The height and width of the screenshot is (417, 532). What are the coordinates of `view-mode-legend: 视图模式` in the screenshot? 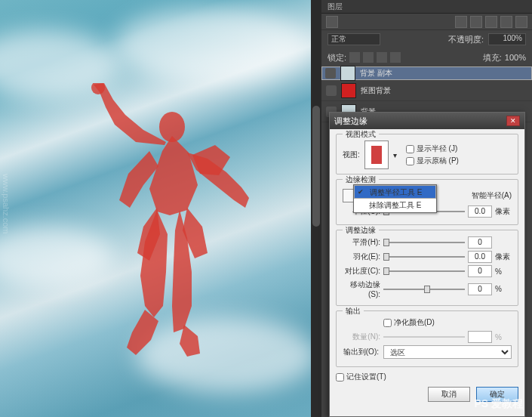 It's located at (361, 134).